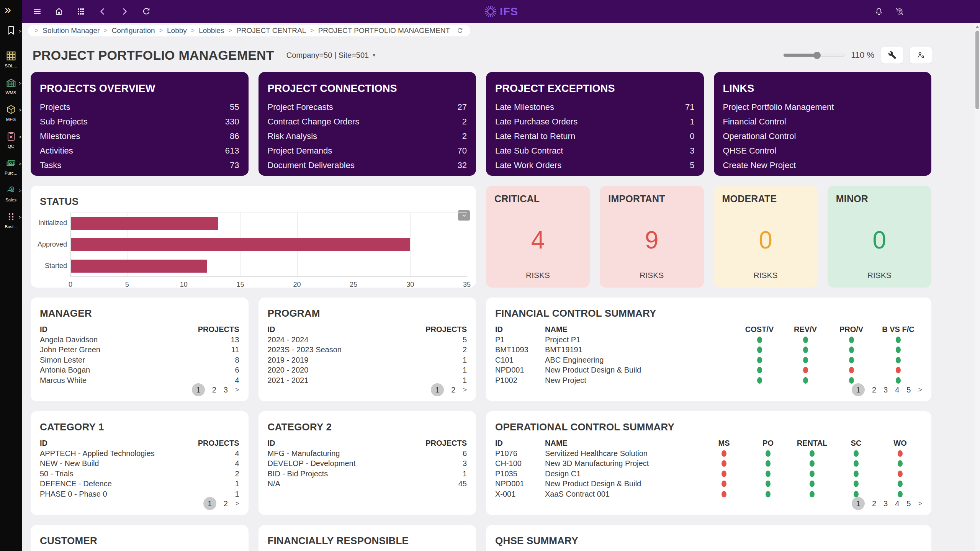 This screenshot has height=551, width=980. I want to click on back-icon, so click(103, 11).